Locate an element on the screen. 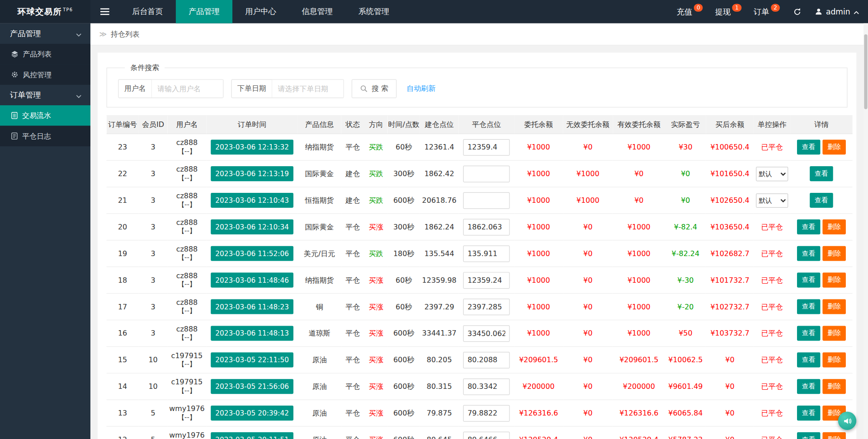  invalid-balance-cell: ¥0 is located at coordinates (588, 360).